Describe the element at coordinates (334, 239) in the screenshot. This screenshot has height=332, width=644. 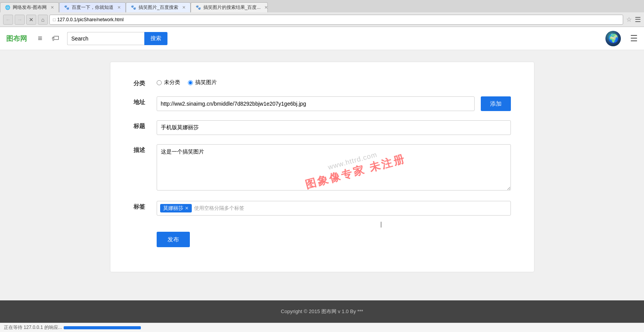
I see `publish-control: 发布` at that location.